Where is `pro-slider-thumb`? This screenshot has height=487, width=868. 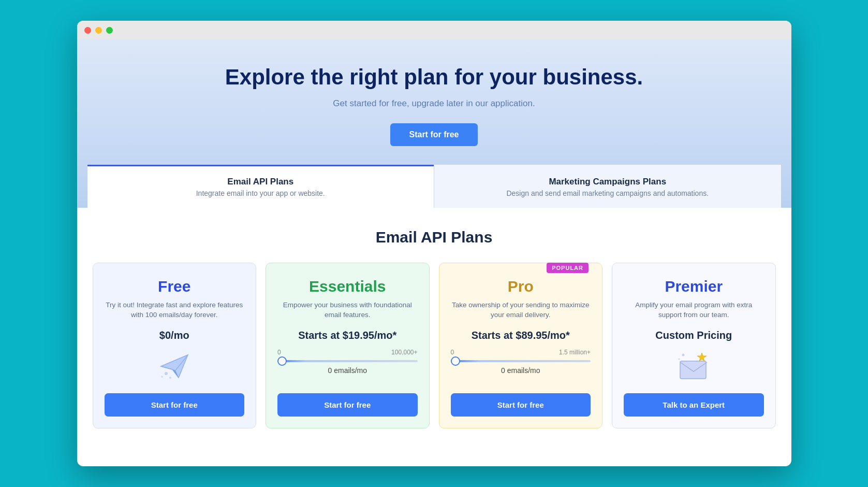
pro-slider-thumb is located at coordinates (455, 361).